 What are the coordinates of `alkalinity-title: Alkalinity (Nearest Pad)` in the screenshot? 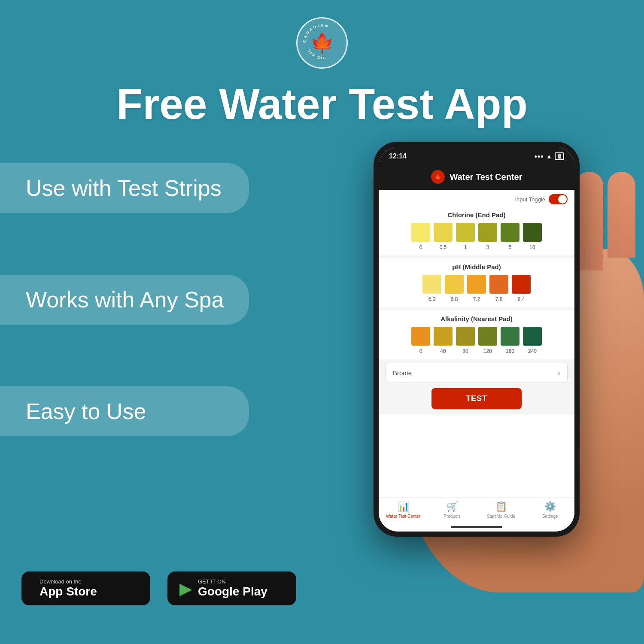 It's located at (477, 319).